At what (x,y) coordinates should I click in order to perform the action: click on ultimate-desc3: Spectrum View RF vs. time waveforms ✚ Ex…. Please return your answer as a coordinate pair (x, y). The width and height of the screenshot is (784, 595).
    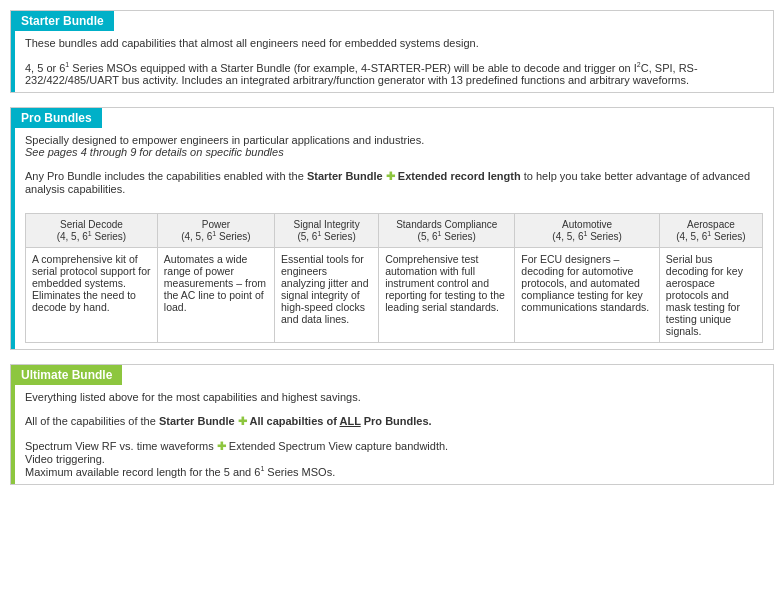
    Looking at the image, I should click on (394, 446).